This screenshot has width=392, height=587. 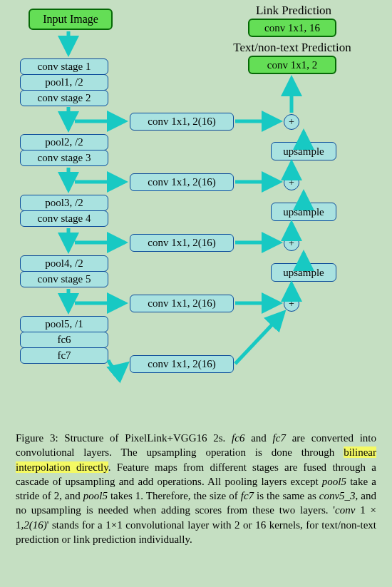 I want to click on pool3-label: pool3, /2, so click(x=64, y=203).